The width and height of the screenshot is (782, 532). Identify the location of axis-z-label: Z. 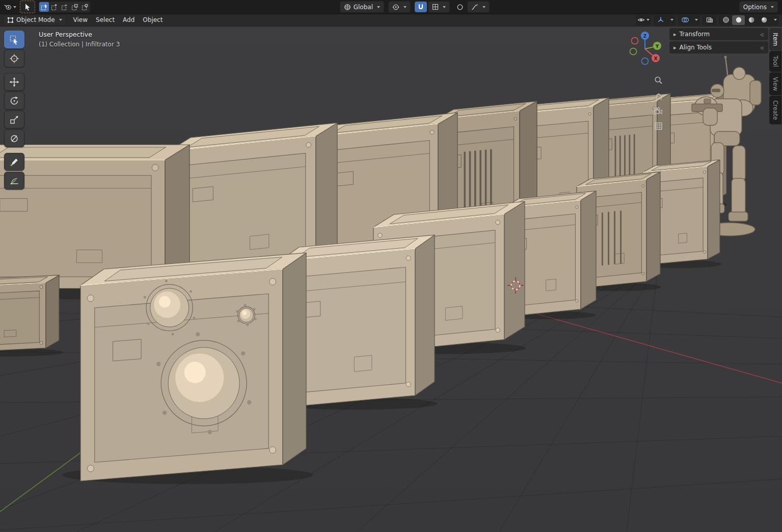
(645, 36).